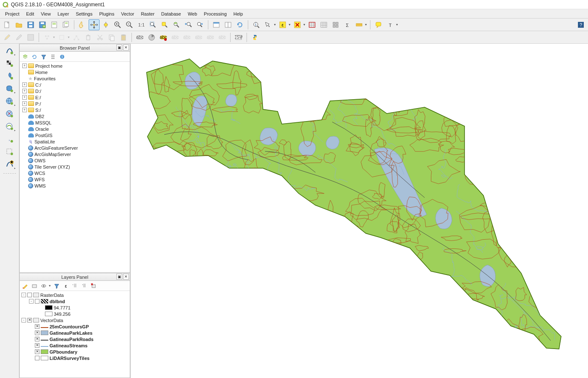 The width and height of the screenshot is (588, 378). Describe the element at coordinates (62, 37) in the screenshot. I see `move-feature-button` at that location.